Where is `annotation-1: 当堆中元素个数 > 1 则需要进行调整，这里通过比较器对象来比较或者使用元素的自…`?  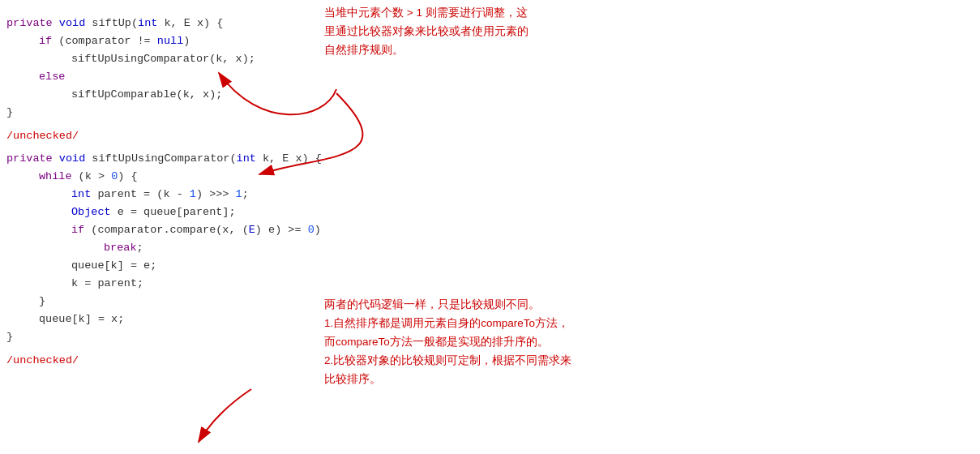 annotation-1: 当堆中元素个数 > 1 则需要进行调整，这里通过比较器对象来比较或者使用元素的自… is located at coordinates (478, 32).